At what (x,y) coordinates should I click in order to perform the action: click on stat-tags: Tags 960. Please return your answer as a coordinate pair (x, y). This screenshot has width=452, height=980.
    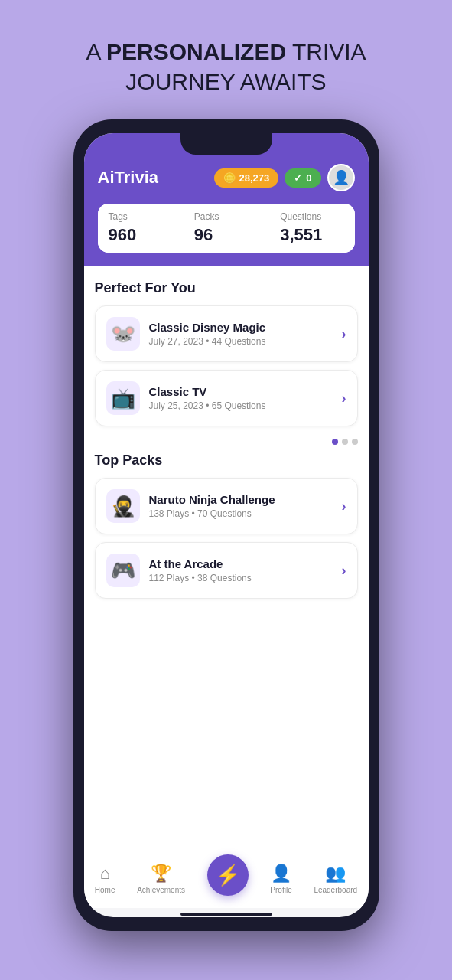
    Looking at the image, I should click on (141, 228).